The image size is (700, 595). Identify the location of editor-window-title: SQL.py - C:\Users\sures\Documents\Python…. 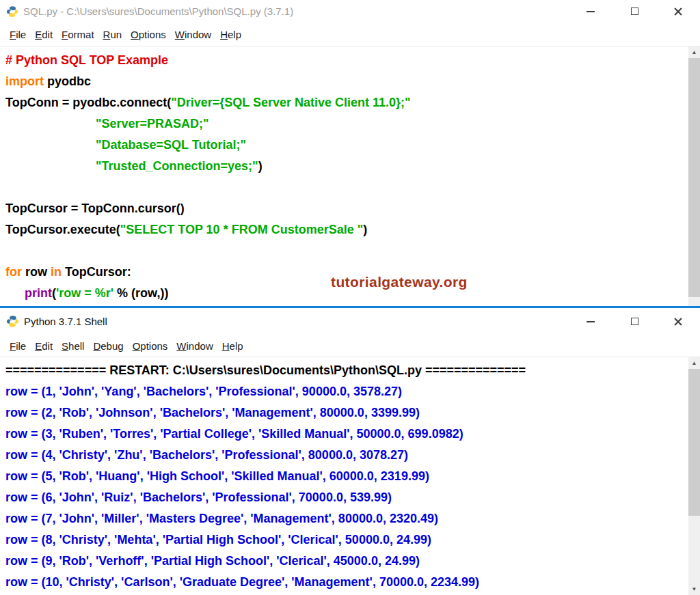
(159, 11).